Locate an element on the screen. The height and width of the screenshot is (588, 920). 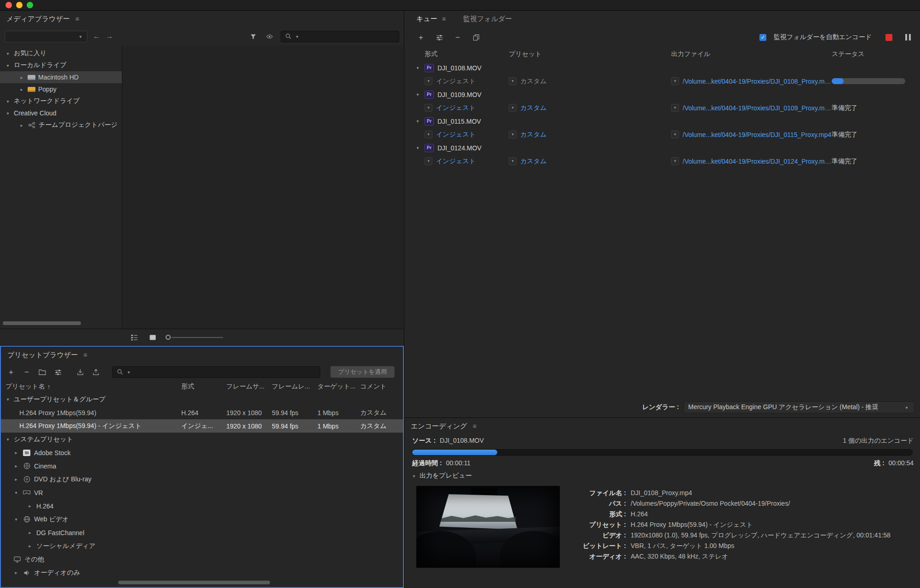
preset-group-user: ▾ ユーザープリセット＆グループ is located at coordinates (202, 399).